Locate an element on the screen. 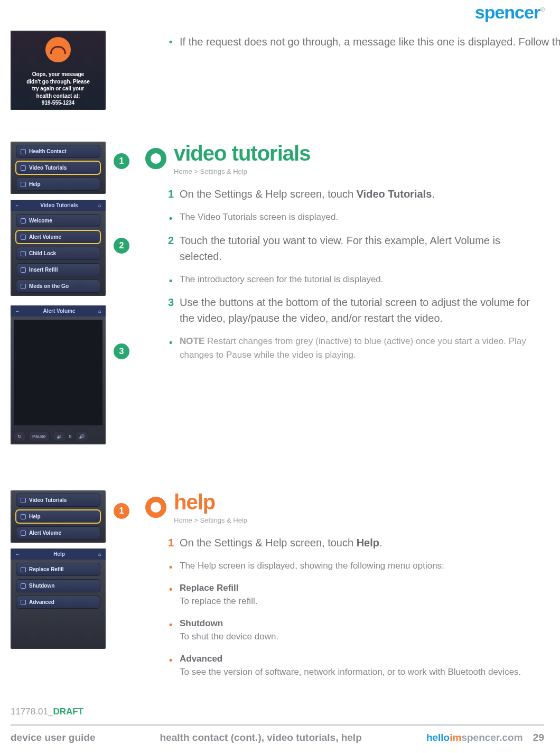  page-footer: device user guide health contact (cont.)… is located at coordinates (277, 738).